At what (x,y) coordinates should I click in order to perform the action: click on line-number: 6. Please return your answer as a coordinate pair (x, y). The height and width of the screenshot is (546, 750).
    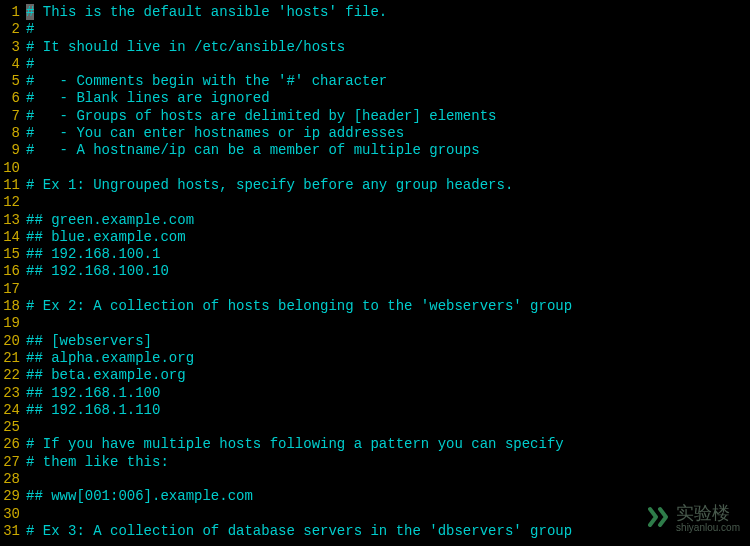
    Looking at the image, I should click on (12, 98).